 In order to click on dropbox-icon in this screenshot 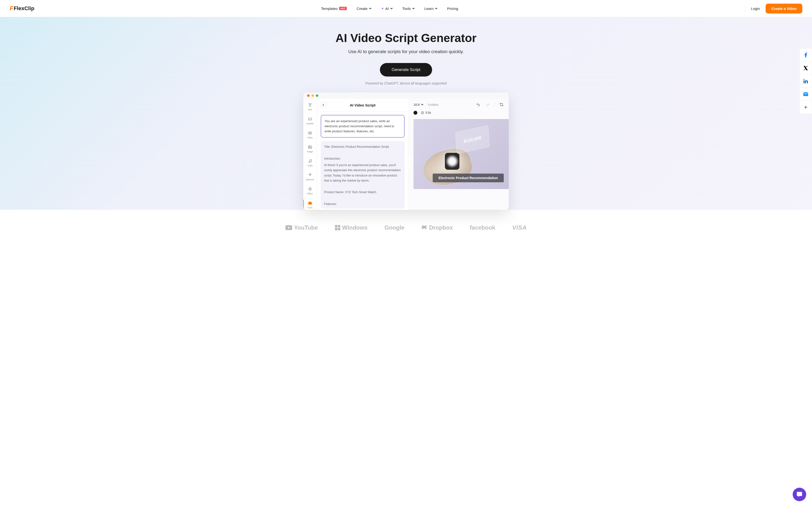, I will do `click(424, 228)`.